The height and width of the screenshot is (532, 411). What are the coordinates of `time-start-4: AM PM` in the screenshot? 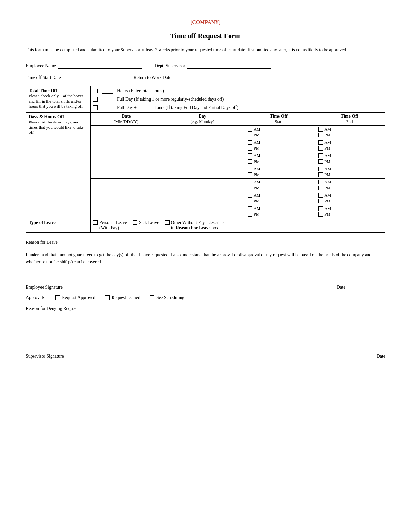 It's located at (279, 185).